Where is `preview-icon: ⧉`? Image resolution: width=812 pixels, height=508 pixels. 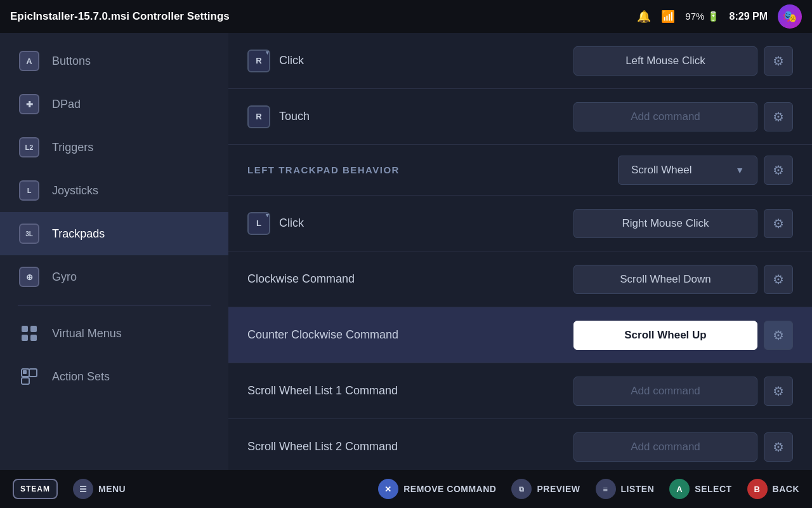 preview-icon: ⧉ is located at coordinates (521, 489).